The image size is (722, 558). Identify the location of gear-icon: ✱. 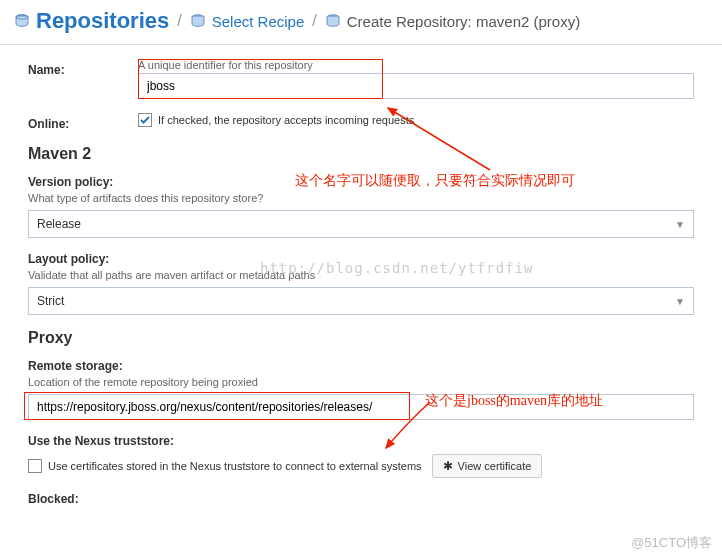
(448, 466).